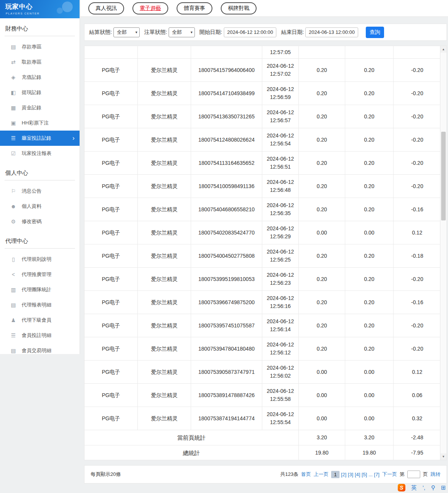 This screenshot has width=448, height=493. What do you see at coordinates (40, 320) in the screenshot?
I see `sidebar-item-agent-sub-members: ♟代理下級會員` at bounding box center [40, 320].